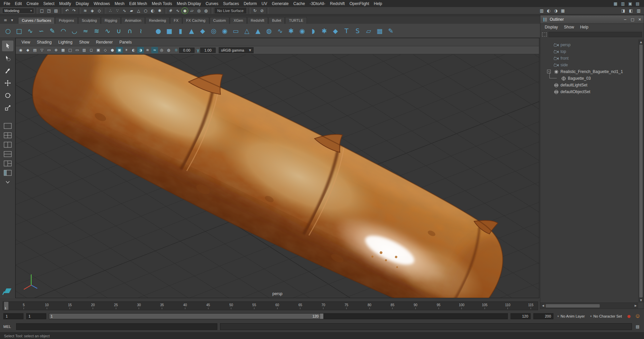 This screenshot has width=644, height=339. I want to click on menu-modify: Modify, so click(65, 4).